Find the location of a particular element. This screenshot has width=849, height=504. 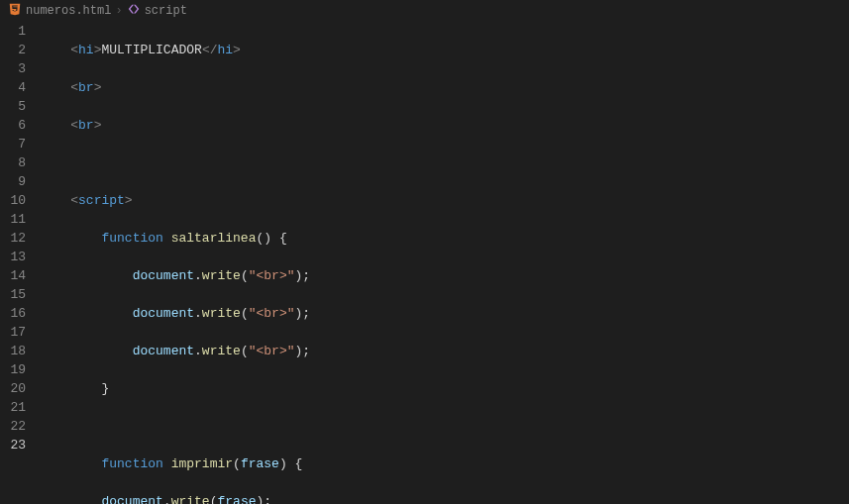

breadcrumb-file: numeros.html is located at coordinates (68, 11).